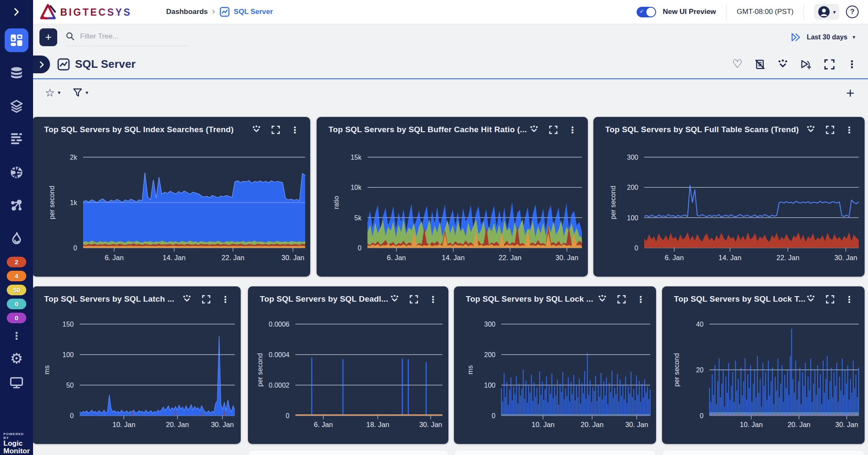 Image resolution: width=868 pixels, height=455 pixels. Describe the element at coordinates (783, 64) in the screenshot. I see `collapse-widgets-icon` at that location.